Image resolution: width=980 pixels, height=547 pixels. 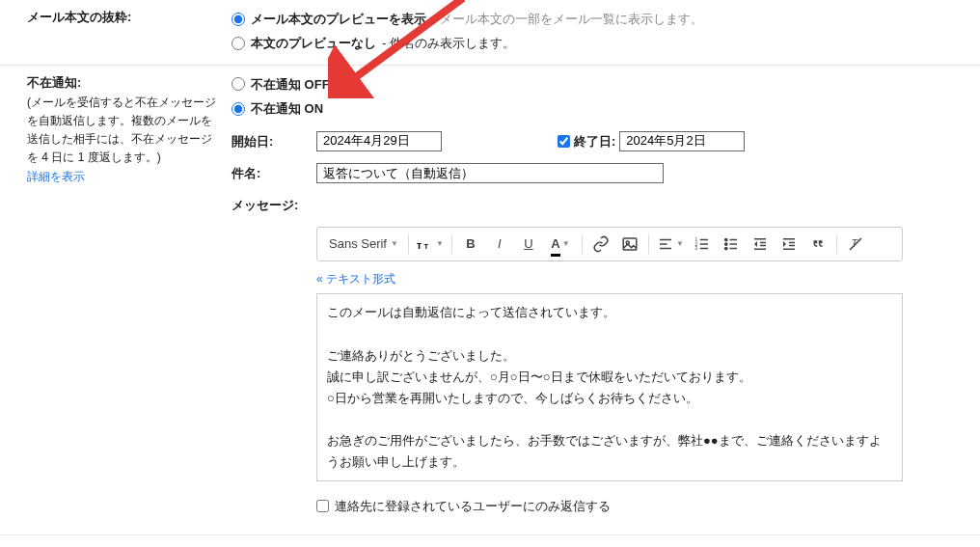 What do you see at coordinates (426, 245) in the screenshot?
I see `svg-text: T` at bounding box center [426, 245].